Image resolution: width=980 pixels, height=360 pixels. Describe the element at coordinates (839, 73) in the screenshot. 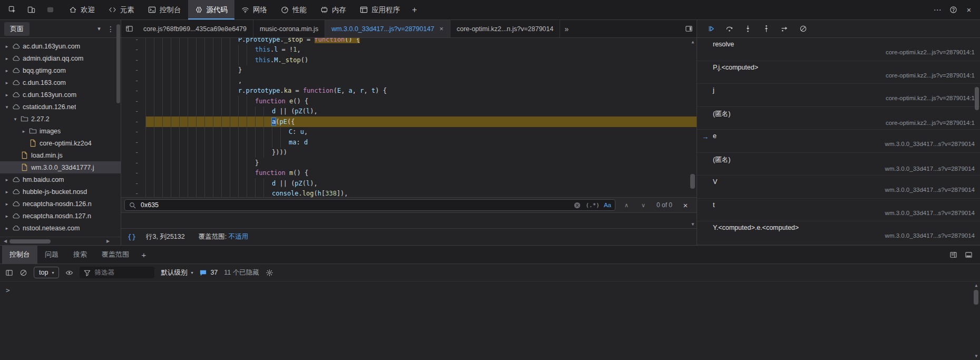

I see `call-stack-frame: P.j.<computed>core-optimi.kz2...js?v=287…` at that location.